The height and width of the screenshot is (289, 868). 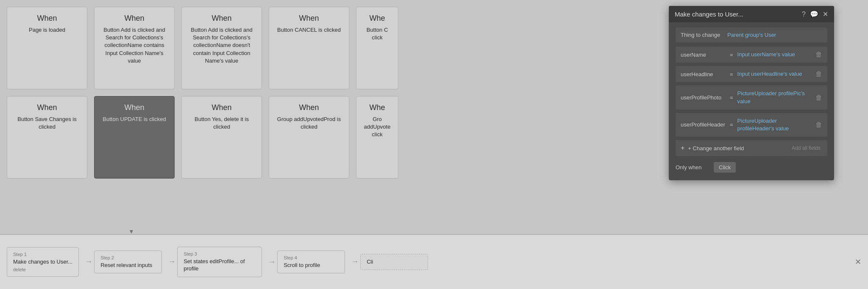 I want to click on only-when-row: Only when Click, so click(x=751, y=168).